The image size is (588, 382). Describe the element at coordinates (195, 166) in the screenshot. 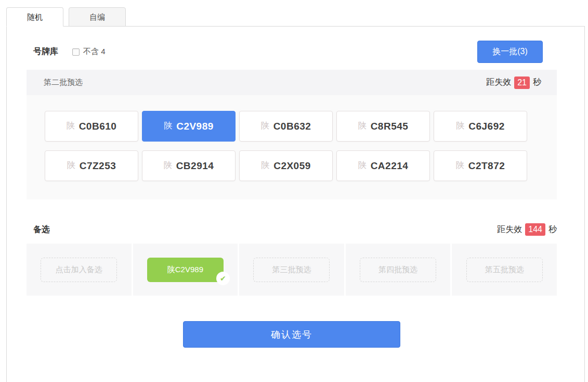

I see `plate-code: CB2914` at that location.